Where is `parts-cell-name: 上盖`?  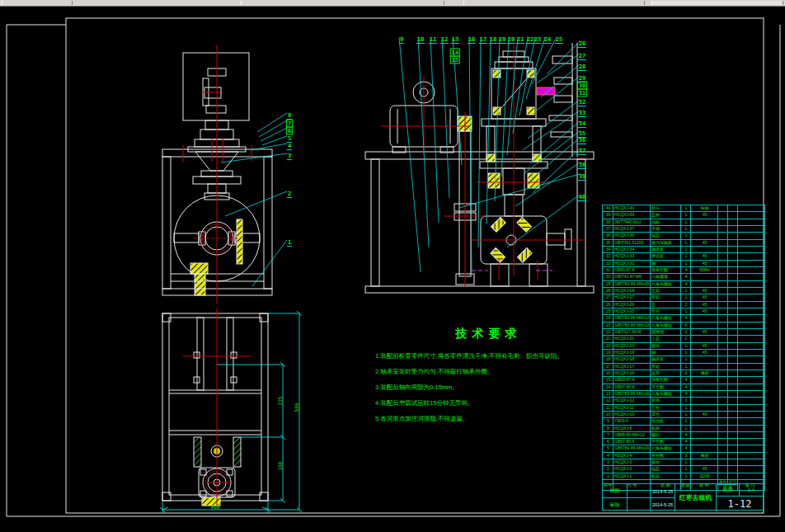
parts-cell-name: 上盖 is located at coordinates (666, 338).